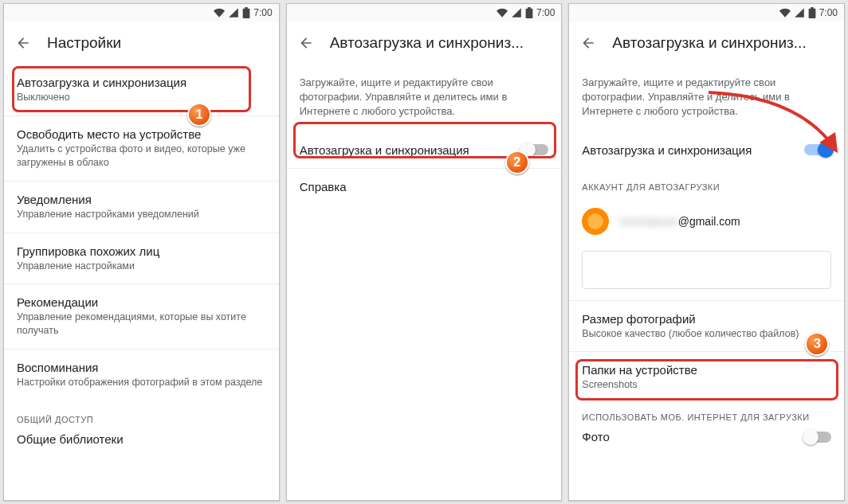 Image resolution: width=848 pixels, height=504 pixels. Describe the element at coordinates (142, 374) in the screenshot. I see `row-memories: Воспоминания Настройки отображения фотог…` at that location.